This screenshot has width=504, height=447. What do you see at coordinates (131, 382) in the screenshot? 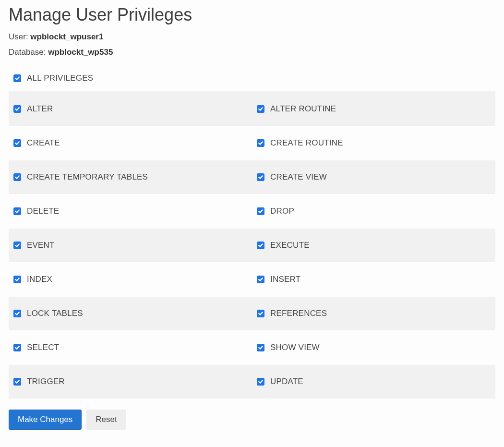
I see `privilege-trigger: TRIGGER` at bounding box center [131, 382].